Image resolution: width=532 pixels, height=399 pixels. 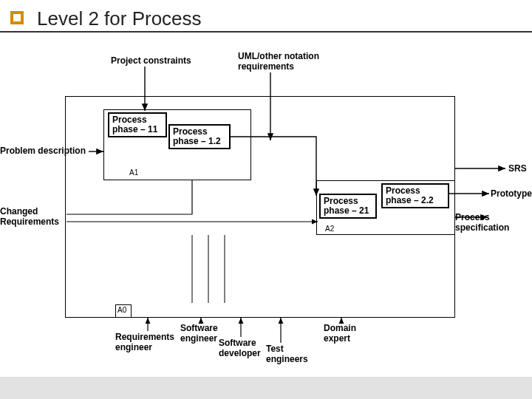 I want to click on label-req-eng: Requirements engineer, so click(x=145, y=343).